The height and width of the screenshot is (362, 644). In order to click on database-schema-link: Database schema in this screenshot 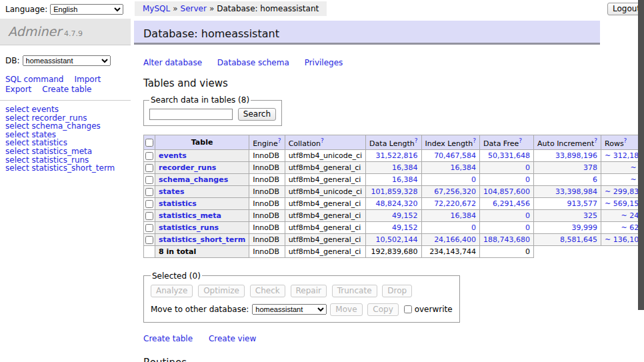, I will do `click(253, 63)`.